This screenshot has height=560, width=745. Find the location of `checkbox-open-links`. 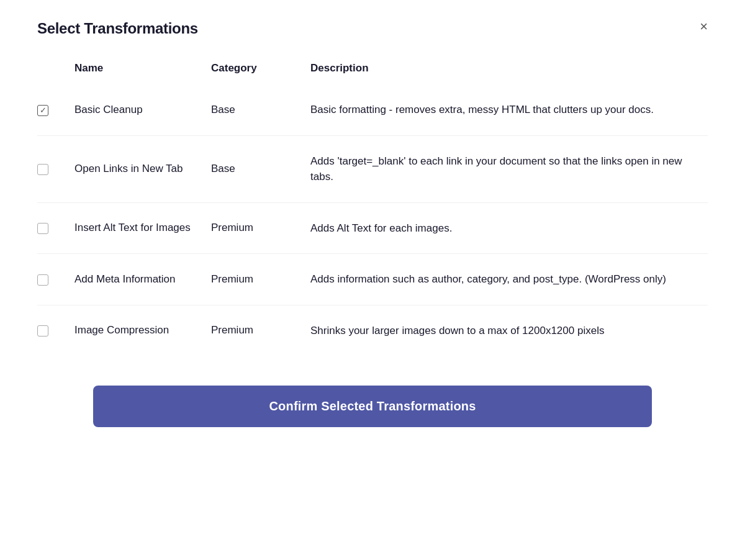

checkbox-open-links is located at coordinates (43, 169).